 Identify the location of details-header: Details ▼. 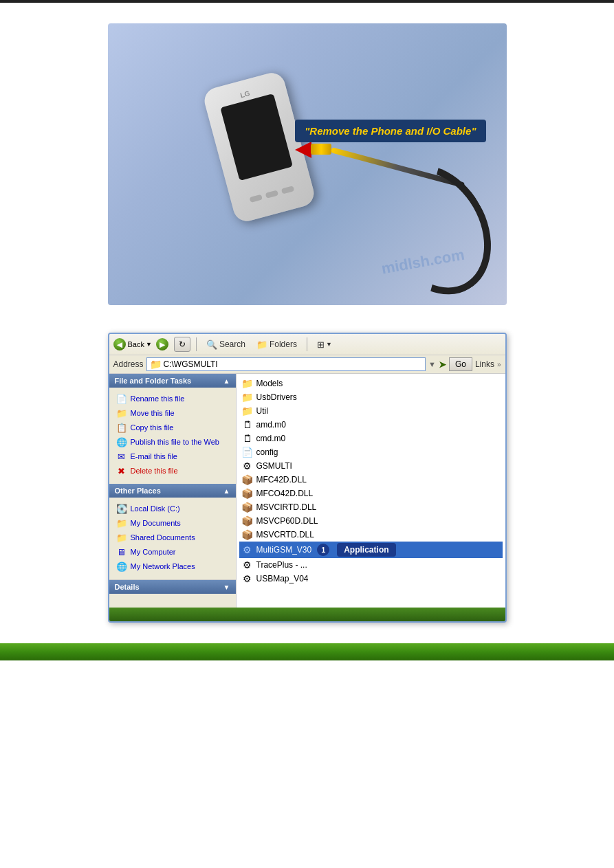
(173, 587).